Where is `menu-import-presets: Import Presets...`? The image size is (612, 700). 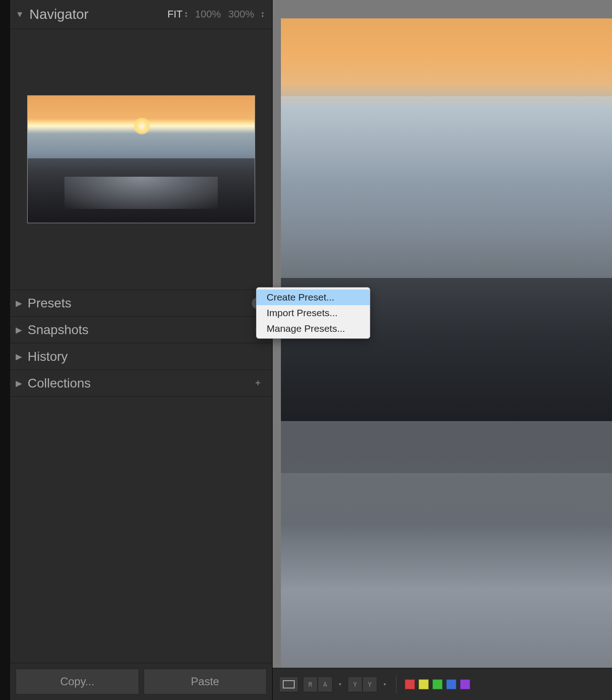 menu-import-presets: Import Presets... is located at coordinates (313, 313).